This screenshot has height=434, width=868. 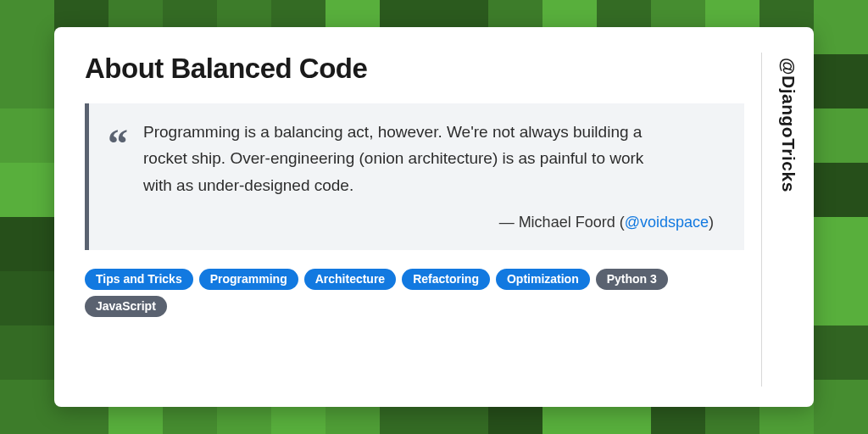 What do you see at coordinates (446, 280) in the screenshot?
I see `tag-refactoring: Refactoring` at bounding box center [446, 280].